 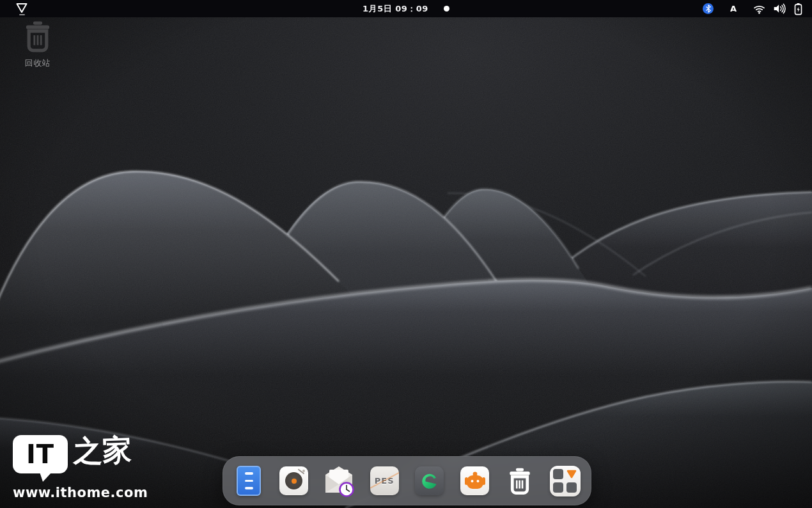 What do you see at coordinates (81, 463) in the screenshot?
I see `ithome-watermark: IT 之家 www.ithome.com` at bounding box center [81, 463].